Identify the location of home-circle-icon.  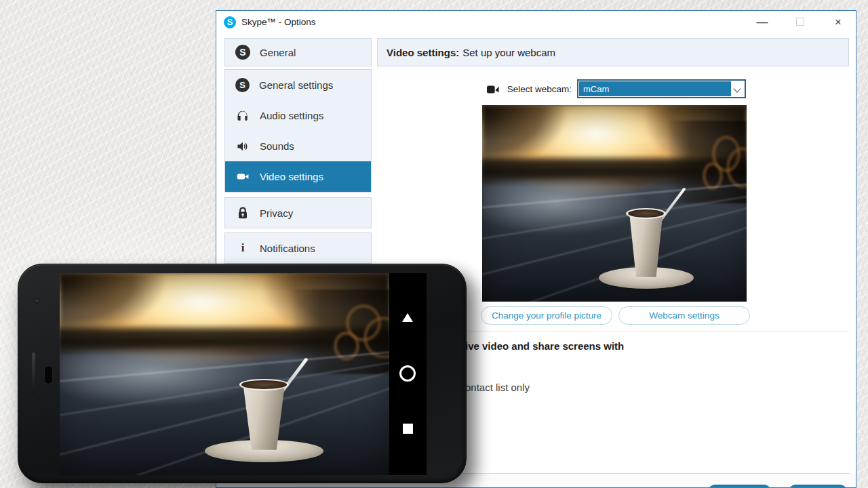
(408, 373).